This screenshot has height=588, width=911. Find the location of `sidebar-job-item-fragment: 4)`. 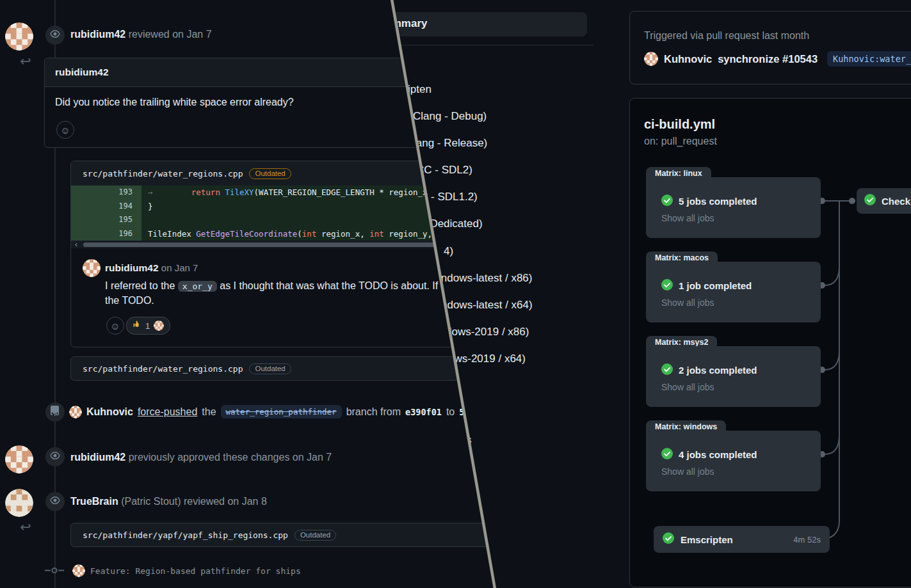

sidebar-job-item-fragment: 4) is located at coordinates (448, 251).